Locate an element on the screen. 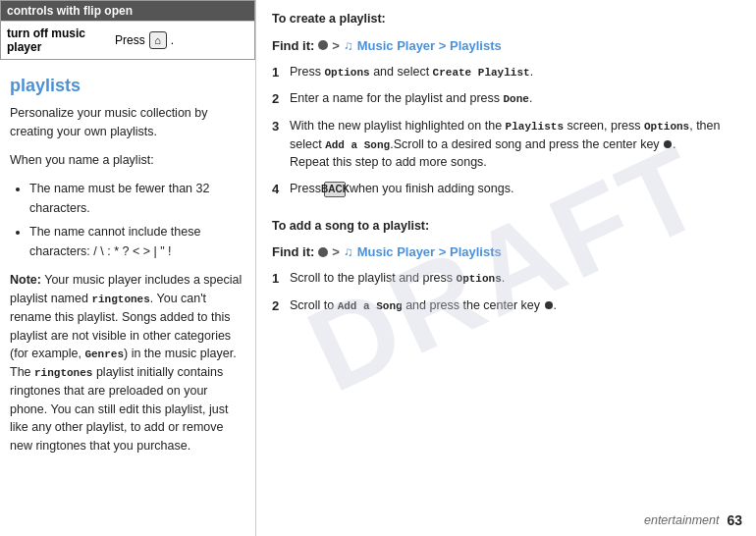 Image resolution: width=756 pixels, height=536 pixels. list-item: The name must be fewer than 32 character… is located at coordinates (137, 198).